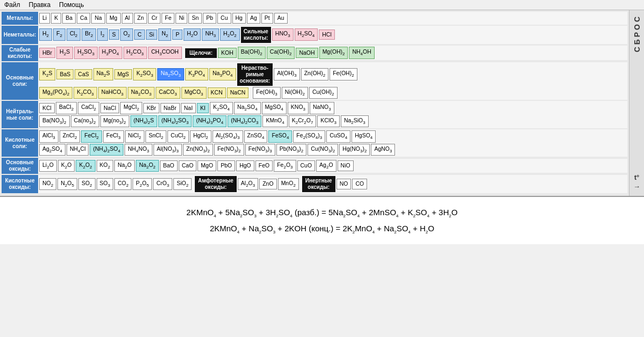  What do you see at coordinates (178, 136) in the screenshot?
I see `asalt-CuCl2: CuCl2` at bounding box center [178, 136].